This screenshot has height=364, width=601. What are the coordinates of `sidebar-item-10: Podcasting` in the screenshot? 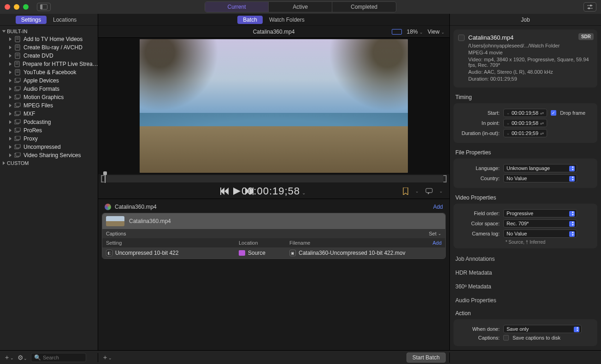 It's located at (49, 122).